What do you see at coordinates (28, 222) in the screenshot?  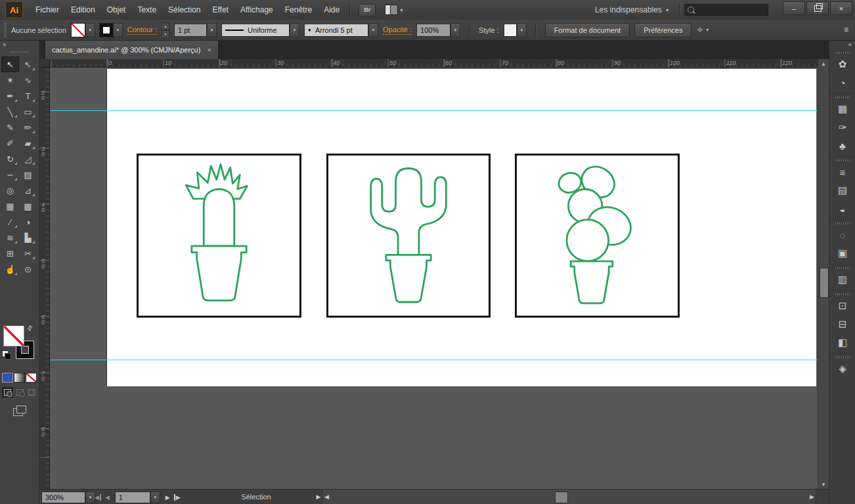 I see `tool-blend: ◑` at bounding box center [28, 222].